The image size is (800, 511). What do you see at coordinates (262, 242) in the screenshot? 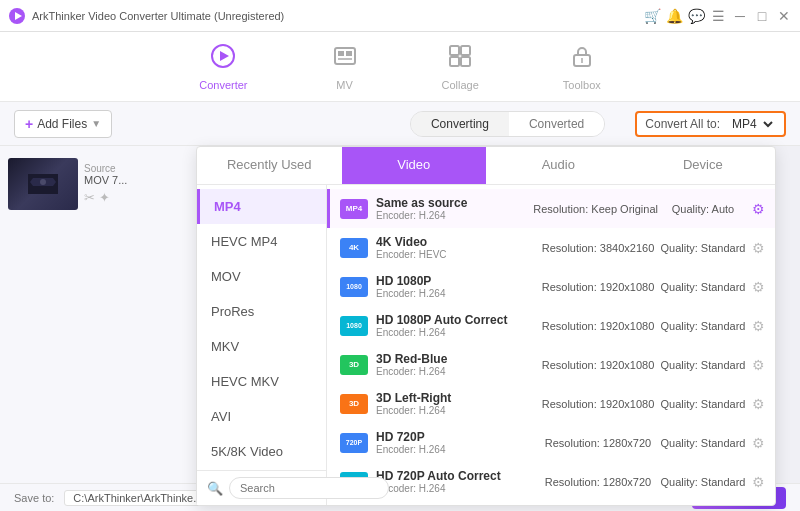
I see `format-list-hevc-mp4: HEVC MP4` at bounding box center [262, 242].